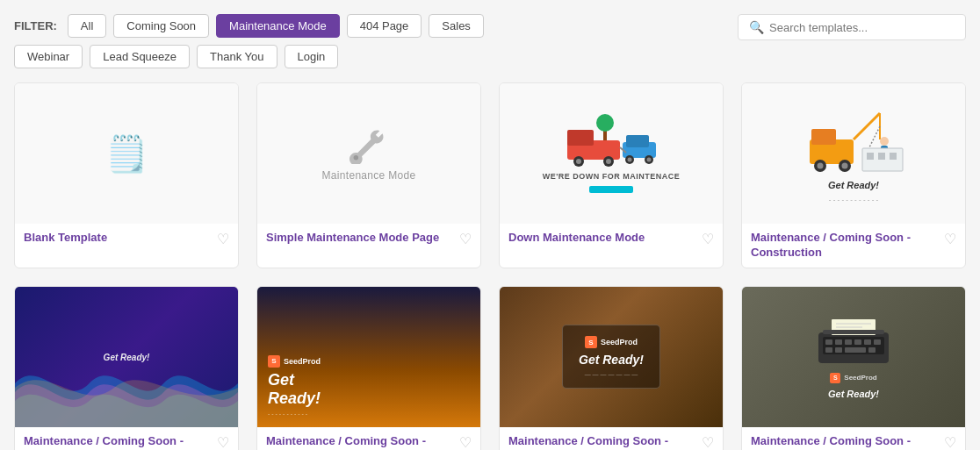  What do you see at coordinates (861, 377) in the screenshot?
I see `seedprod-text-type: SeedProd` at bounding box center [861, 377].